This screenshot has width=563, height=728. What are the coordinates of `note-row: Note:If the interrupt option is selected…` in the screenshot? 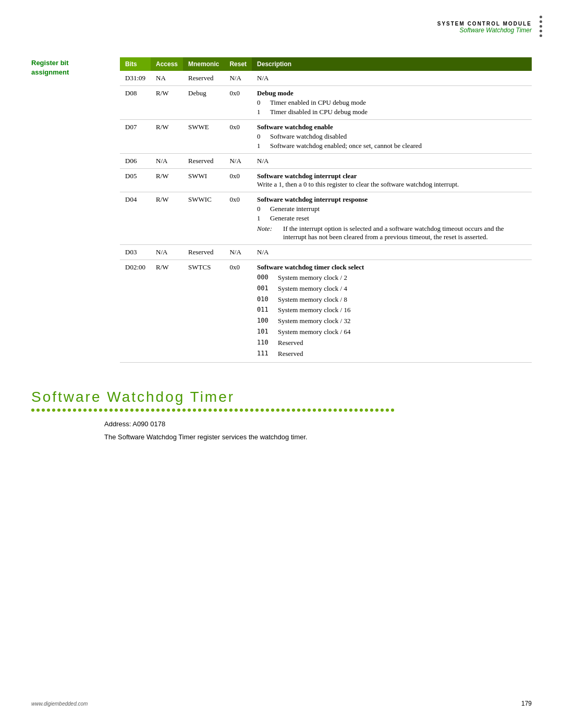 It's located at (392, 233).